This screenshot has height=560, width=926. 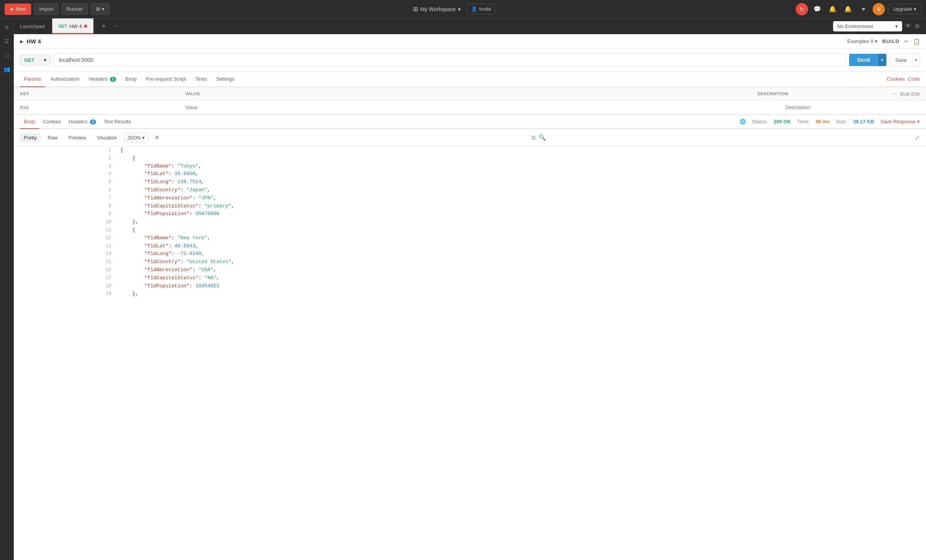 What do you see at coordinates (7, 28) in the screenshot?
I see `sidebar-history-icon: ⟳` at bounding box center [7, 28].